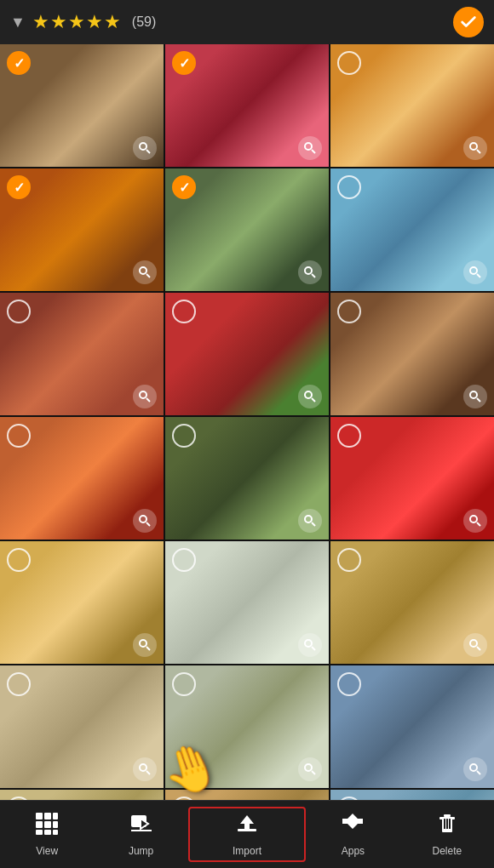 The width and height of the screenshot is (494, 868). I want to click on delete-icon, so click(447, 827).